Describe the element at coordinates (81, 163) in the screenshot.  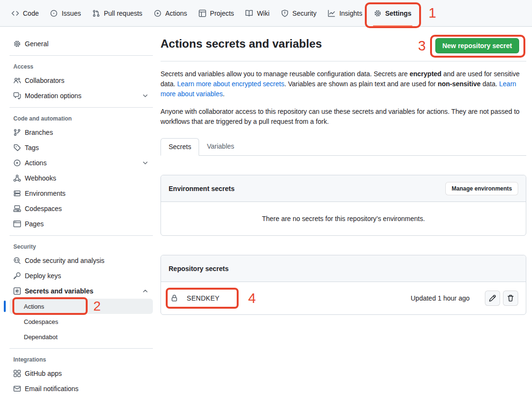
I see `sidebar-item-actions: Actions` at that location.